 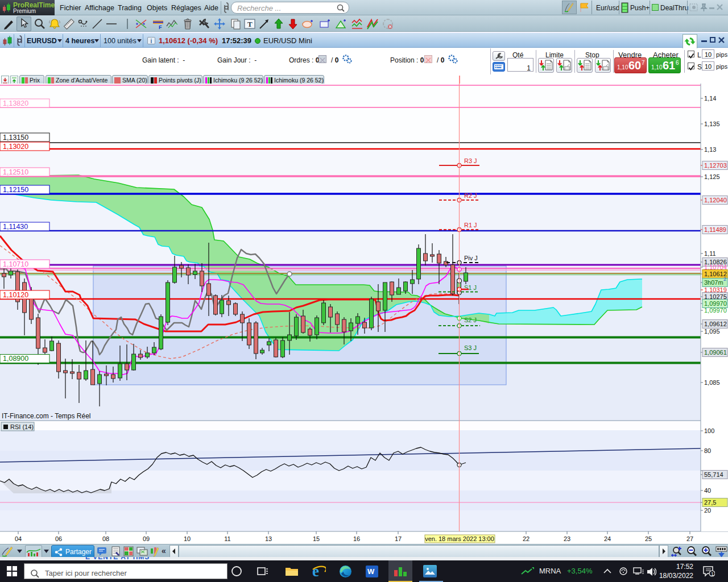 What do you see at coordinates (22, 427) in the screenshot?
I see `svg-text: RSI (14)` at bounding box center [22, 427].